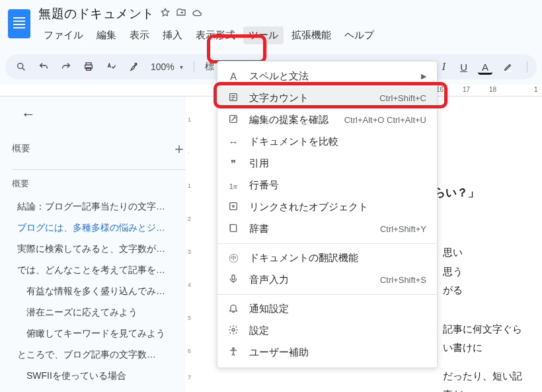  I want to click on paint-format-icon, so click(134, 67).